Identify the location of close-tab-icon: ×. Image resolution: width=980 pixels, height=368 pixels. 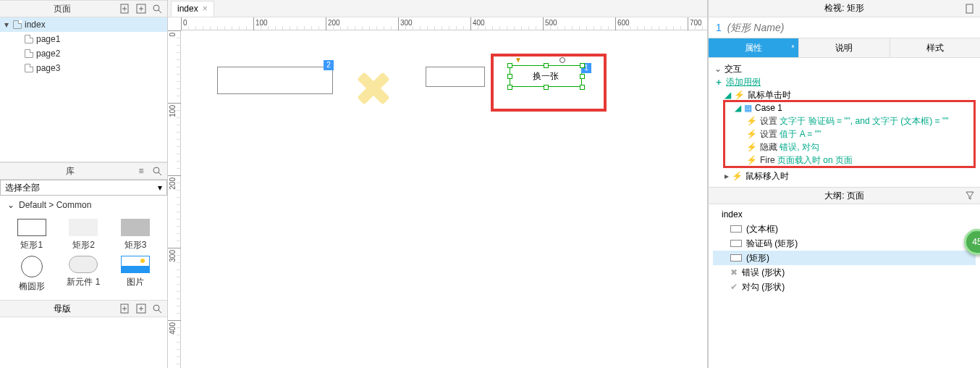
(206, 9).